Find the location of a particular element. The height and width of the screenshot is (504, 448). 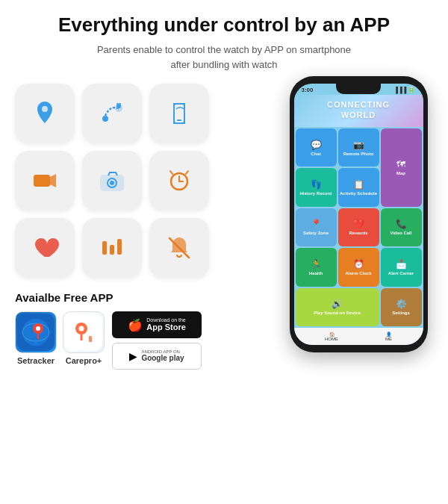

setracker-logo-item: Setracker is located at coordinates (36, 338).